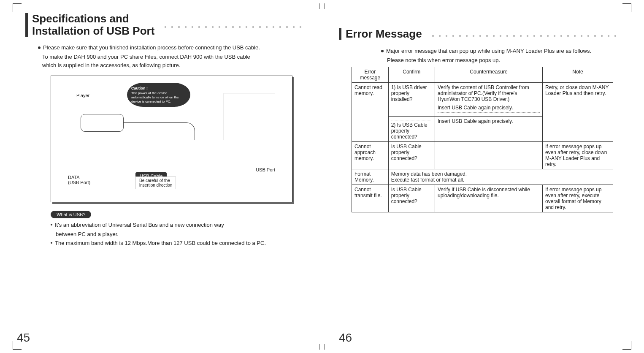 The height and width of the screenshot is (353, 644). I want to click on body-text: To make the DAH 900 and your PC share Fi…, so click(174, 57).